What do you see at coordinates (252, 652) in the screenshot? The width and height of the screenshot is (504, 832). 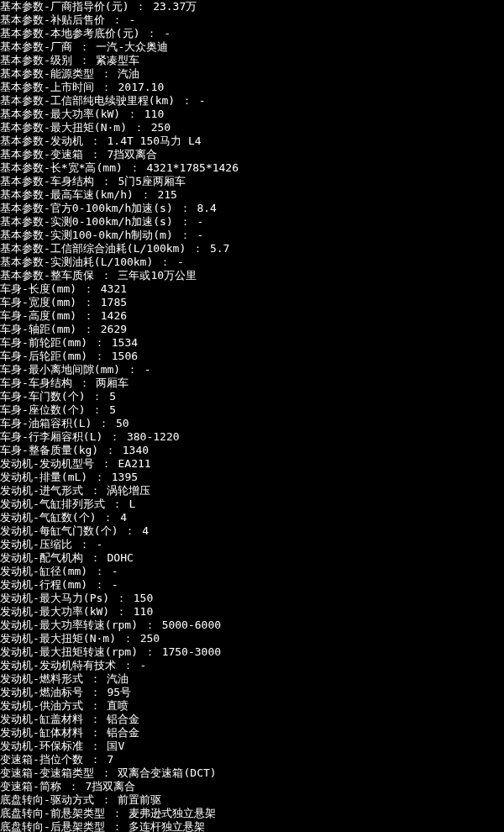 I see `spec-row: 发动机-最大扭矩转速(rpm) ： 1750-3000` at bounding box center [252, 652].